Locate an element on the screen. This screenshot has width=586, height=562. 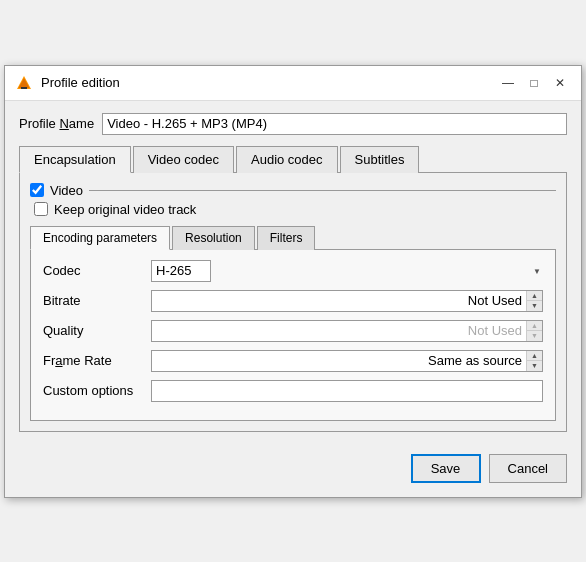
profile-name-label: Profile Name is located at coordinates (56, 124).